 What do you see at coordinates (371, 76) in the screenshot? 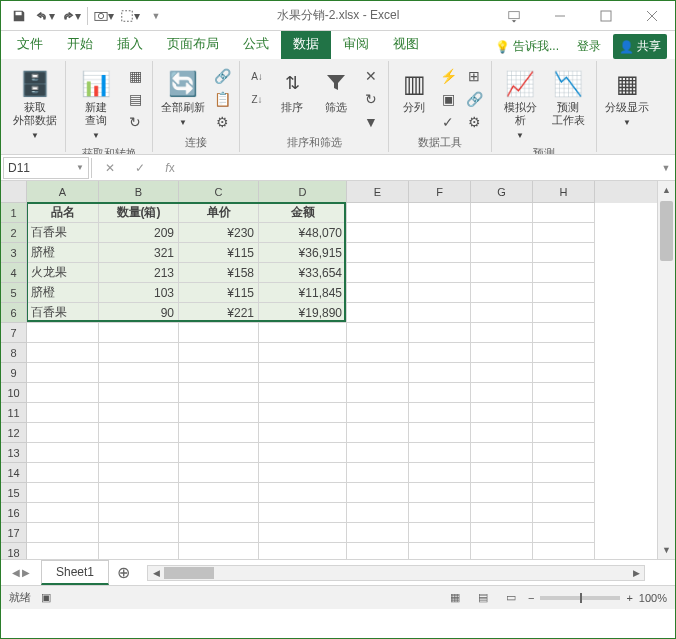
I see `clear-filter-button: ✕` at bounding box center [371, 76].